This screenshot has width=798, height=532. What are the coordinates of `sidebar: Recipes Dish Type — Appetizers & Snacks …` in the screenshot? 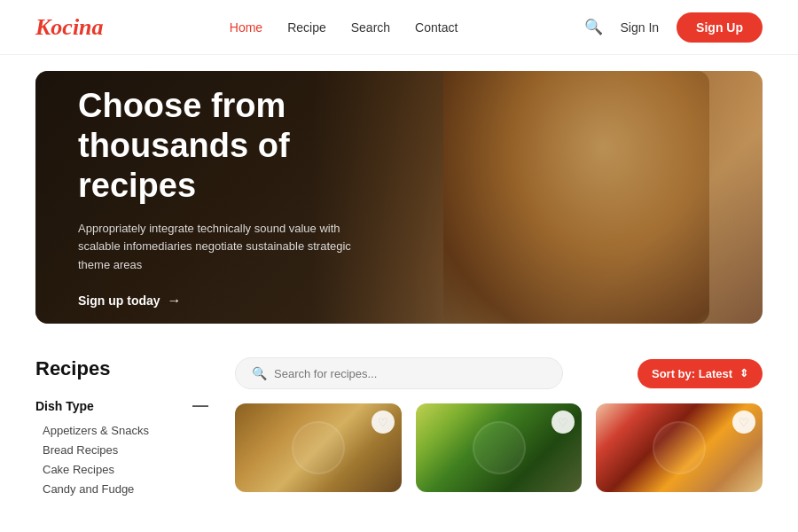 It's located at (122, 426).